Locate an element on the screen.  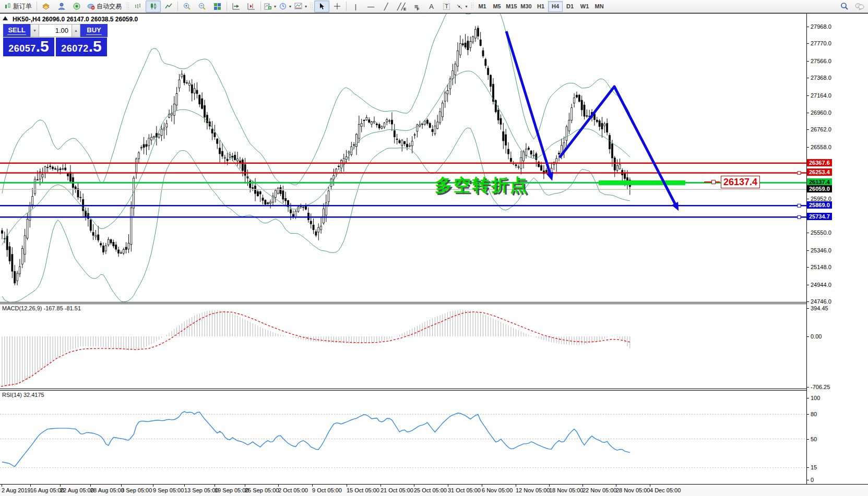
turning-point-annotation: 多空转折点 is located at coordinates (482, 186).